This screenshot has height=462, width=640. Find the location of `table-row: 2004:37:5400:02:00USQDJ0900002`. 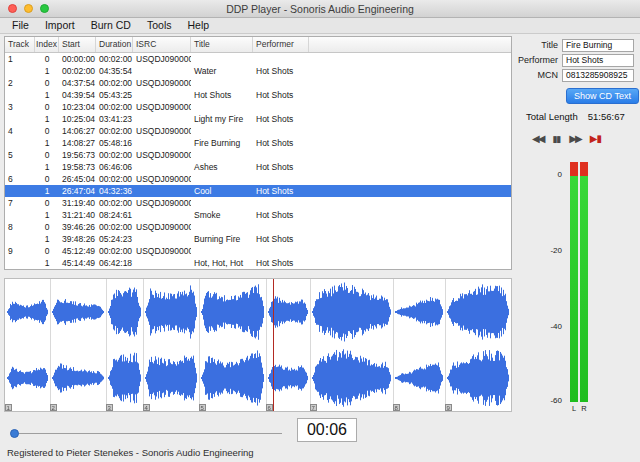

table-row: 2004:37:5400:02:00USQDJ0900002 is located at coordinates (258, 83).